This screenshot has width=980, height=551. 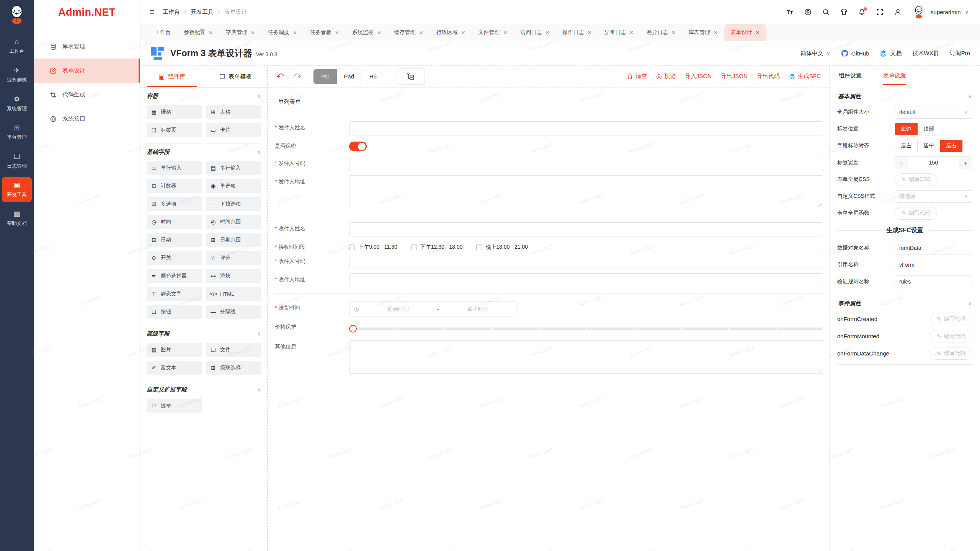 I want to click on field-recv-period: 接收时间段 上午9:00 - 11:30 下午12:30 - 18:00 晚上1…, so click(x=549, y=246).